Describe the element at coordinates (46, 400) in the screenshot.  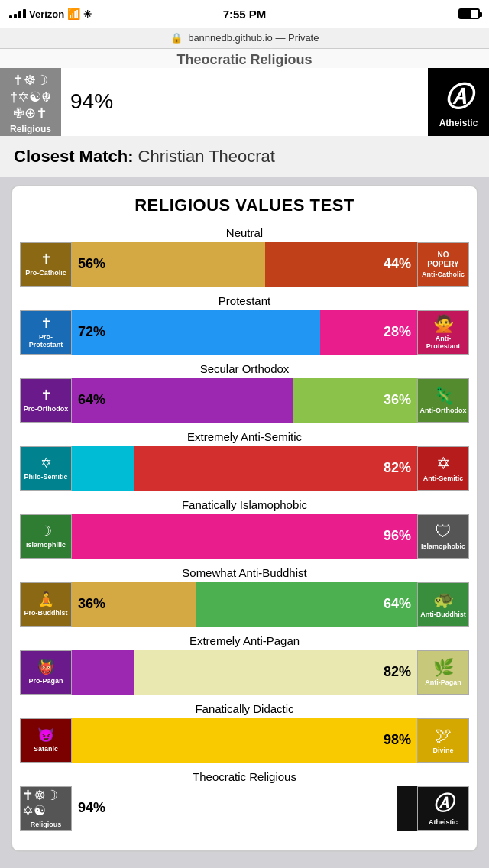
I see `bar-left-icon: ✝Pro-Orthodox` at that location.